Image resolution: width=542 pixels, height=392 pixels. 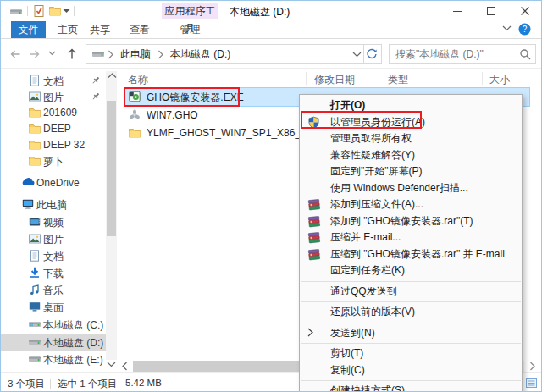 I want to click on sidebar-item-label: 本地磁盘 (D:), so click(x=73, y=344).